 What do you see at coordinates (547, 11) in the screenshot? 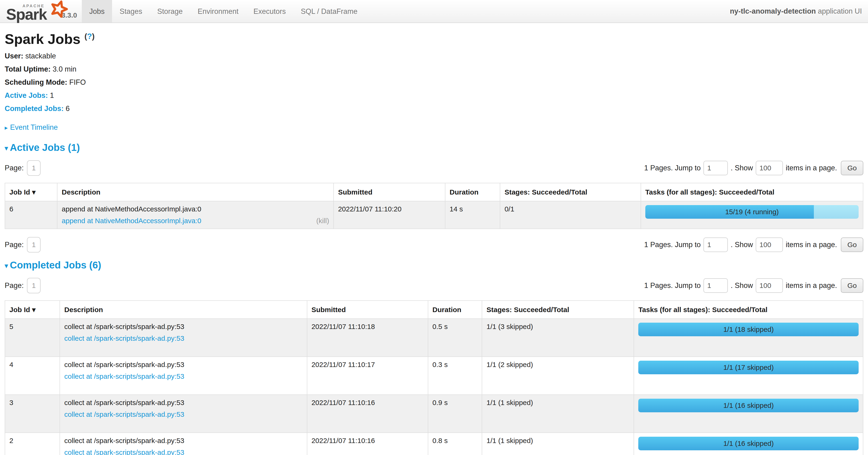
I see `navbar-spacer` at bounding box center [547, 11].